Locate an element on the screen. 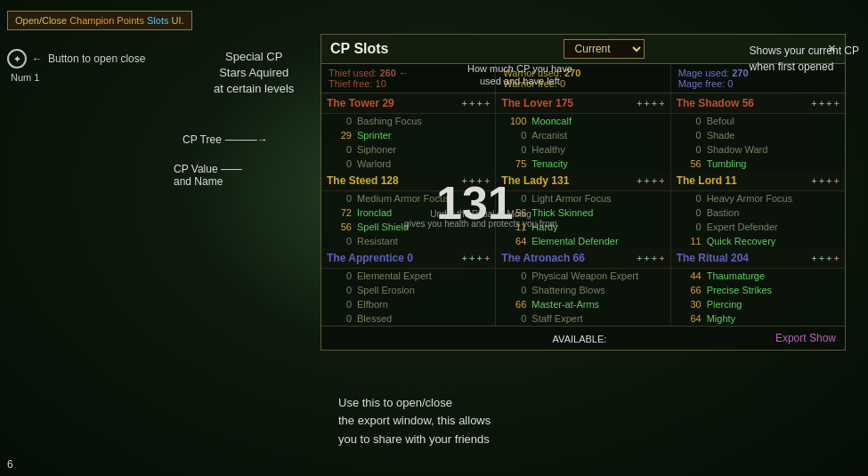 The width and height of the screenshot is (868, 476). skill-name-shadow-3: Tumbling is located at coordinates (726, 164).